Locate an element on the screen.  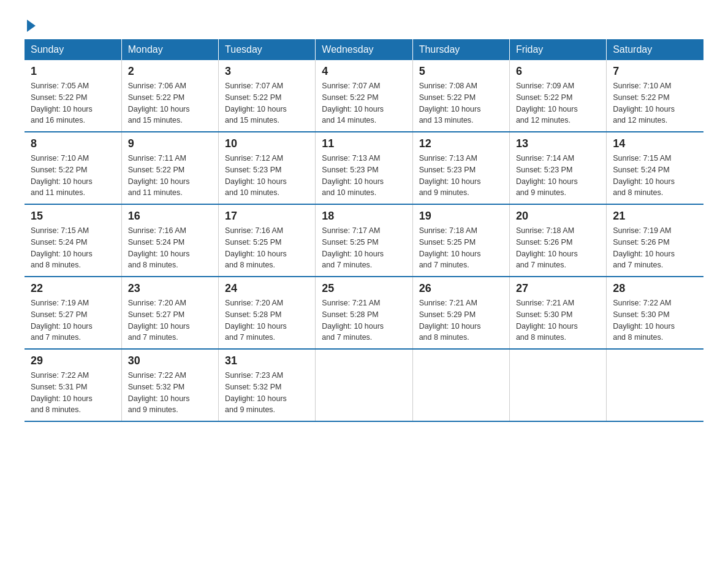
calendar-day-cell: 4 Sunrise: 7:07 AMSunset: 5:22 PMDayligh… is located at coordinates (364, 96).